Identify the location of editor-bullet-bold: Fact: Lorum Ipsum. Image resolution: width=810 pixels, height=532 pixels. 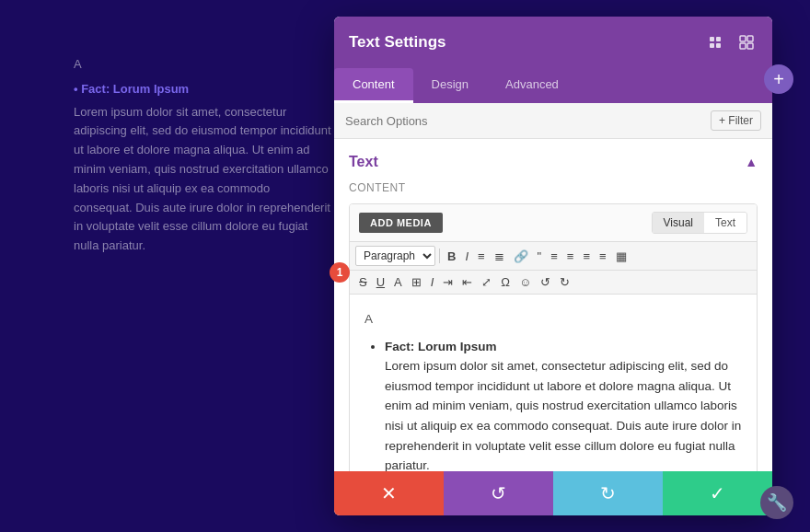
(441, 346).